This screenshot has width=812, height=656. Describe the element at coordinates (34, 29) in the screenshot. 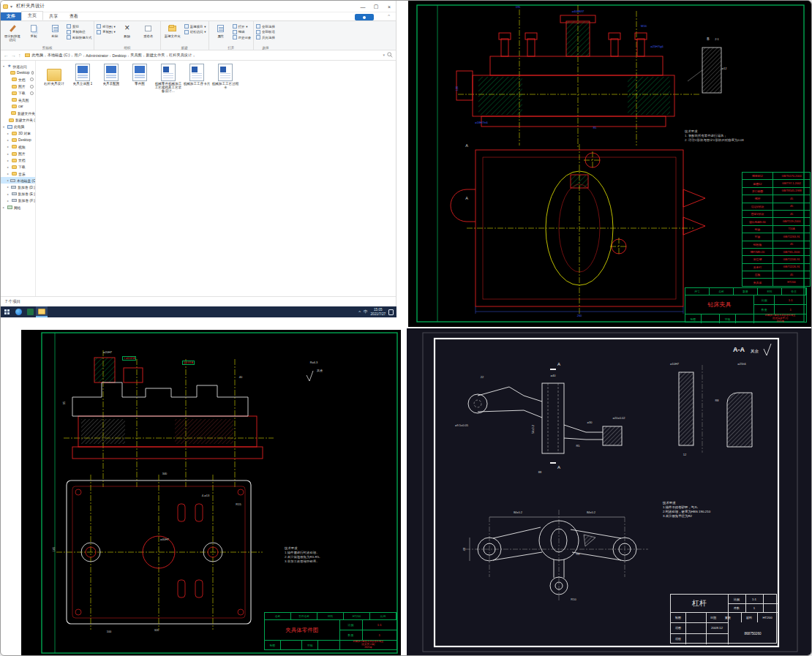

I see `copy-icon` at that location.